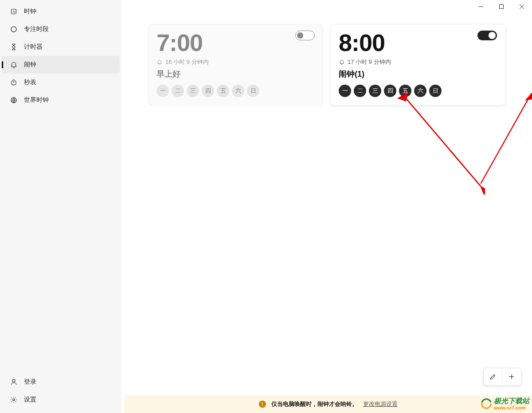 The width and height of the screenshot is (532, 413). Describe the element at coordinates (262, 404) in the screenshot. I see `info-icon: !` at that location.